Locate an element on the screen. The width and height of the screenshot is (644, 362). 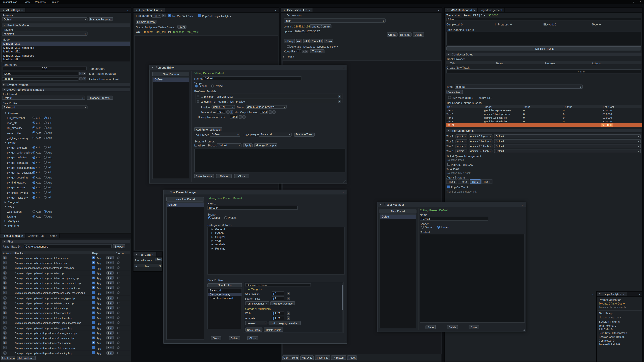
persona-bias-profile-dropdown: Balanced is located at coordinates (275, 134).